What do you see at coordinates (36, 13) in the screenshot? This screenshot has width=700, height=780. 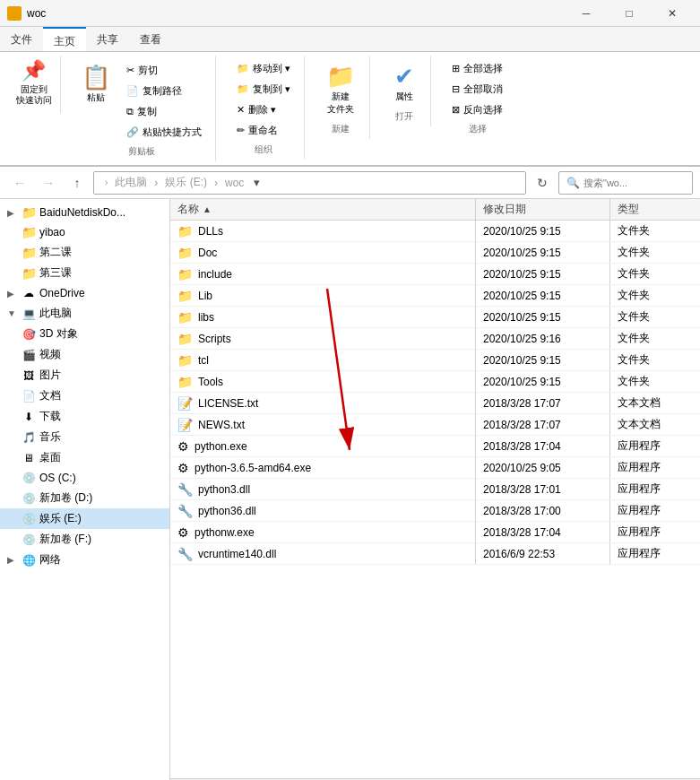 I see `window-title: woc` at bounding box center [36, 13].